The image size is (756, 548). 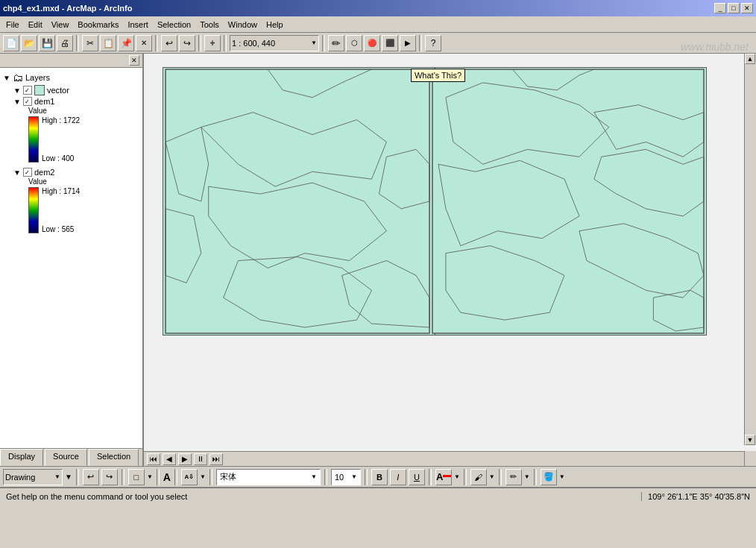 I want to click on scale-arrow: ▼, so click(x=314, y=43).